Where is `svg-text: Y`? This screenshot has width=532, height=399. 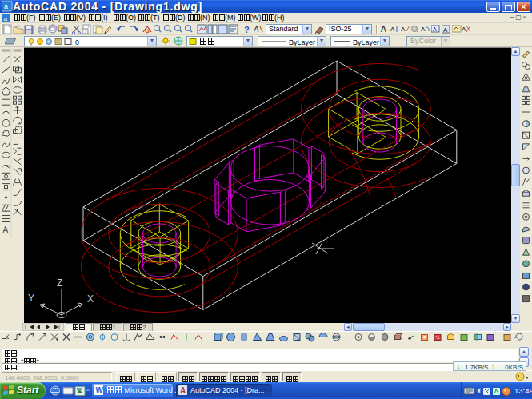
svg-text: Y is located at coordinates (31, 298).